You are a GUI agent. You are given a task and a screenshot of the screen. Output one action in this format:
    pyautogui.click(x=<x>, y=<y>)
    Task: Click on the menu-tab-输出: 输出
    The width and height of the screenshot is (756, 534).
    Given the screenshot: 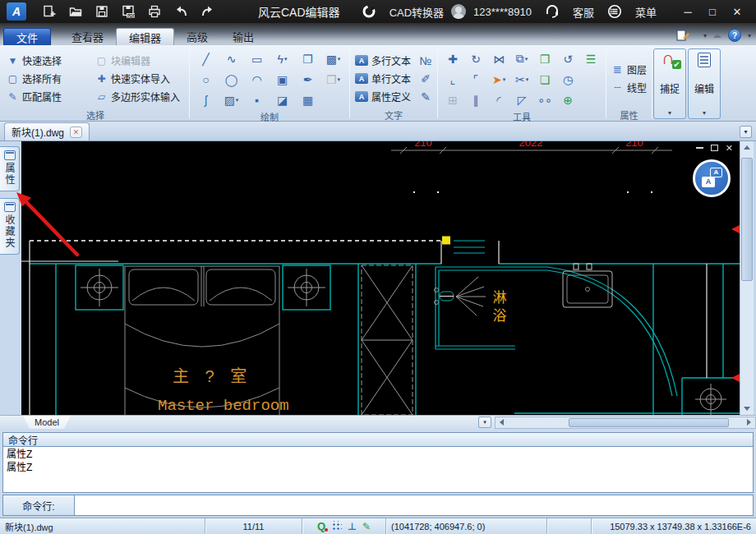 What is the action you would take?
    pyautogui.click(x=243, y=36)
    